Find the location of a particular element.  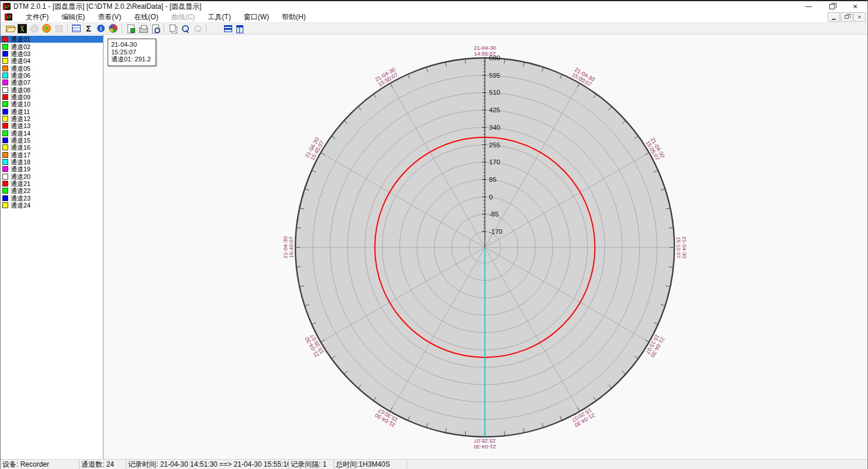

open-file-icon is located at coordinates (10, 29).